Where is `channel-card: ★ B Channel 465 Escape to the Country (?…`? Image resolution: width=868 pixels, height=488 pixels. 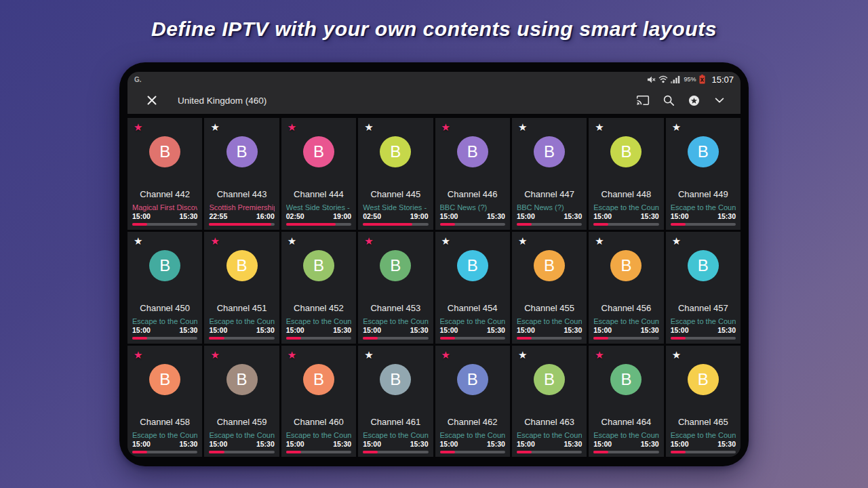
channel-card: ★ B Channel 465 Escape to the Country (?… is located at coordinates (703, 401).